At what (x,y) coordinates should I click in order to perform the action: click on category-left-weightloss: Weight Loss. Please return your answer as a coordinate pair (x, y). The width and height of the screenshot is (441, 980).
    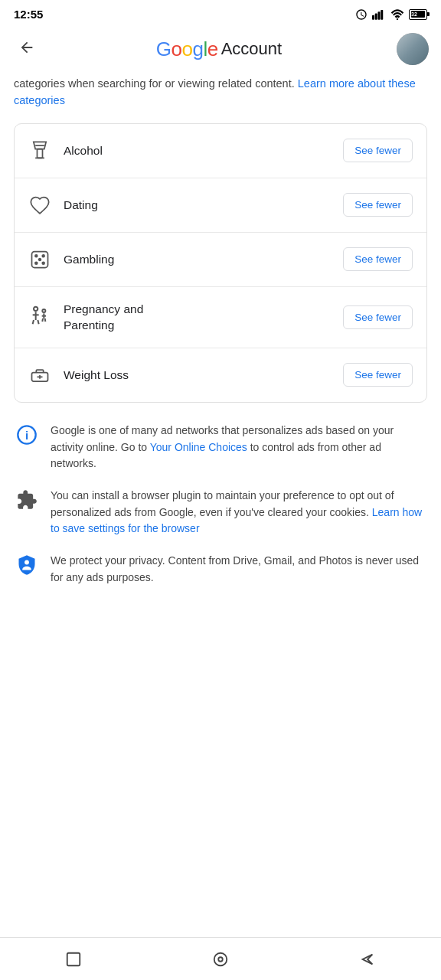
    Looking at the image, I should click on (78, 375).